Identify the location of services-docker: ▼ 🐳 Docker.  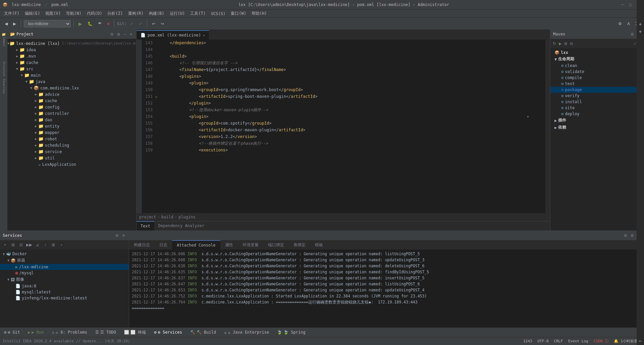
(64, 254).